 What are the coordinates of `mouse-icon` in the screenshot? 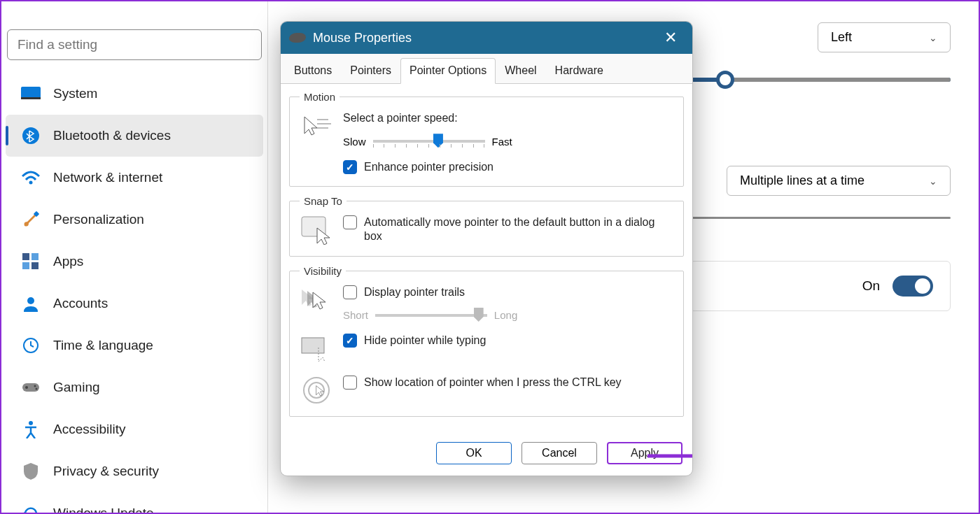 It's located at (298, 38).